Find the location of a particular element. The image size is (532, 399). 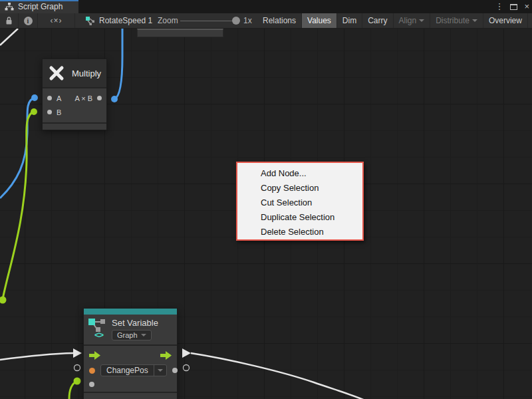

input-port-a is located at coordinates (49, 98).